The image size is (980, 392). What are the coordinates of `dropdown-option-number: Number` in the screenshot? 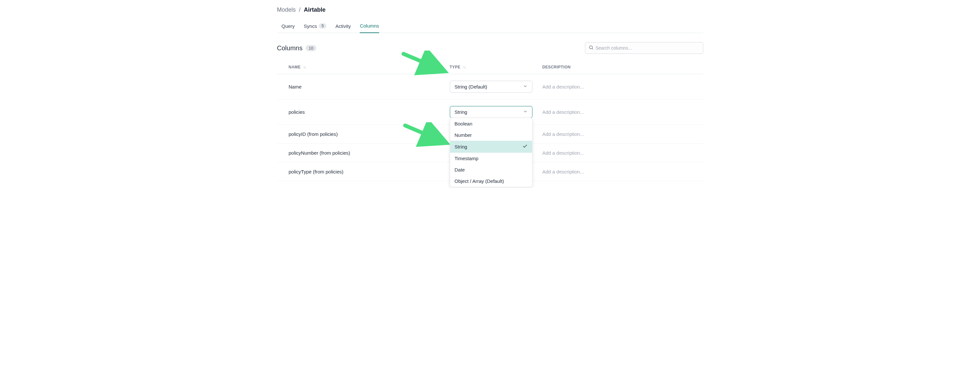 It's located at (491, 135).